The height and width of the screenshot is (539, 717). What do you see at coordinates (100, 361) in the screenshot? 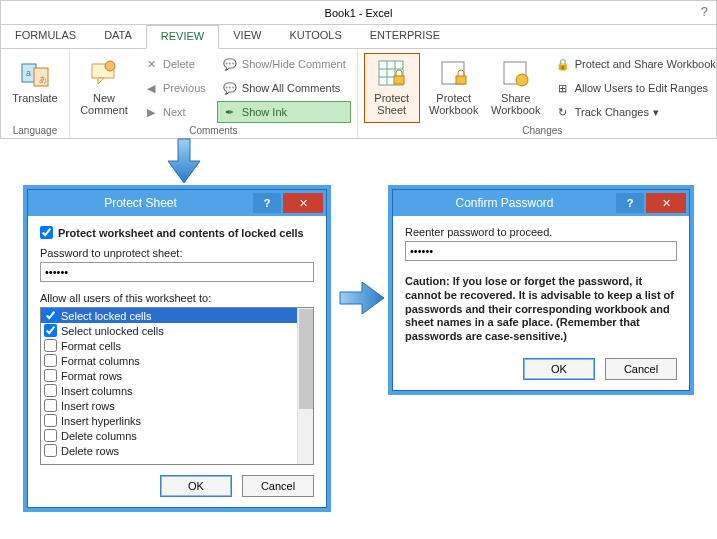
I see `permission-label: Format columns` at bounding box center [100, 361].